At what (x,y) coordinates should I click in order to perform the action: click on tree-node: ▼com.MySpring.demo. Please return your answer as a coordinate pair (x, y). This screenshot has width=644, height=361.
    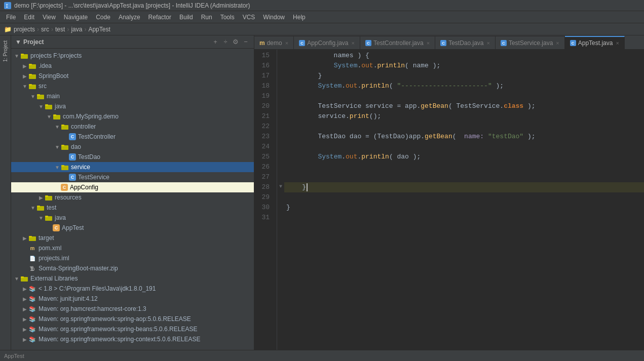
    Looking at the image, I should click on (133, 116).